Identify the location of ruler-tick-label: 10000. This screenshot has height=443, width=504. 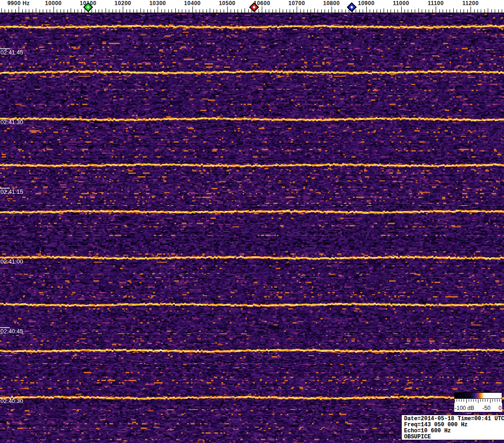
(53, 3).